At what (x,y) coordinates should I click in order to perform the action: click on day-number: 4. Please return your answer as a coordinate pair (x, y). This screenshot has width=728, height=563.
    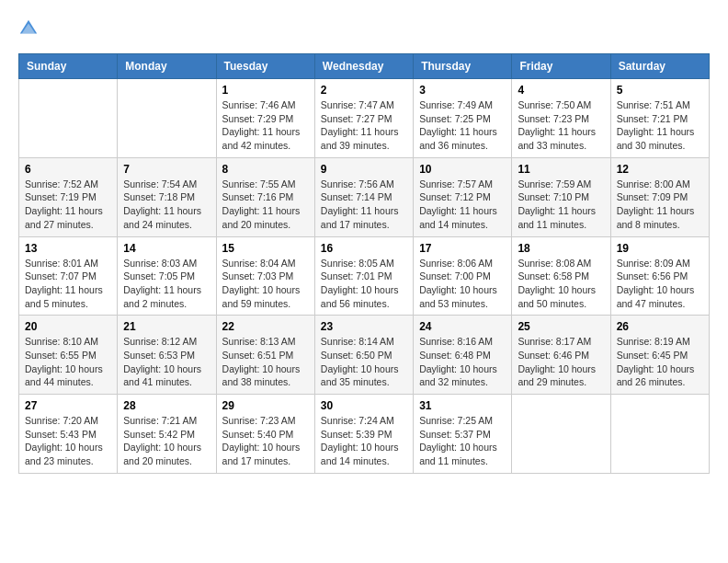
    Looking at the image, I should click on (561, 90).